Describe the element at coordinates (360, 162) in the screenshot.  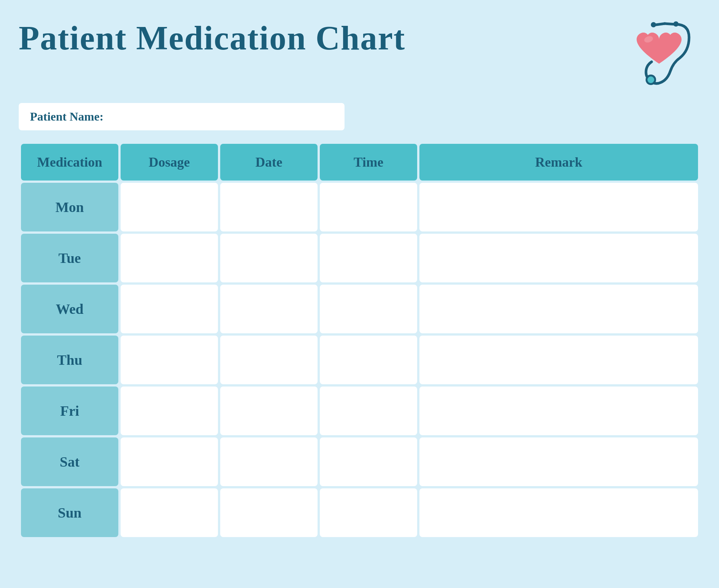
I see `table-header-row: Medication Dosage Date Time Remark` at that location.